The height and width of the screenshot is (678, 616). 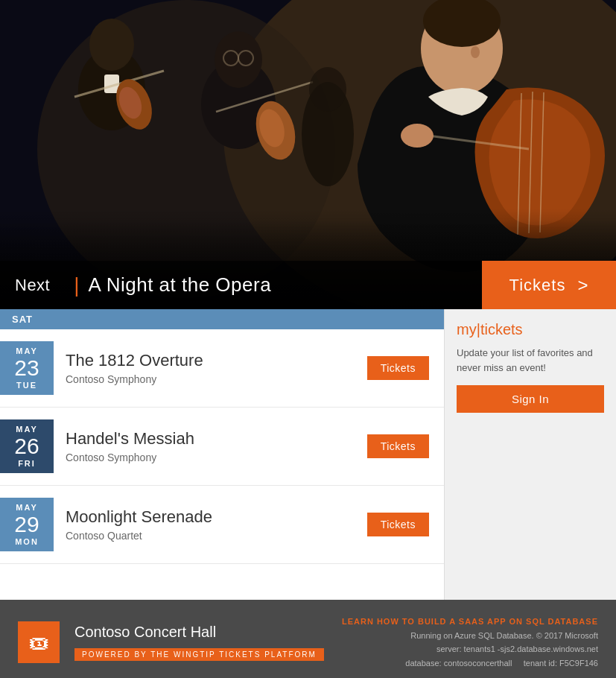 I want to click on event-venue-handel: Contoso Symphony, so click(x=216, y=457).